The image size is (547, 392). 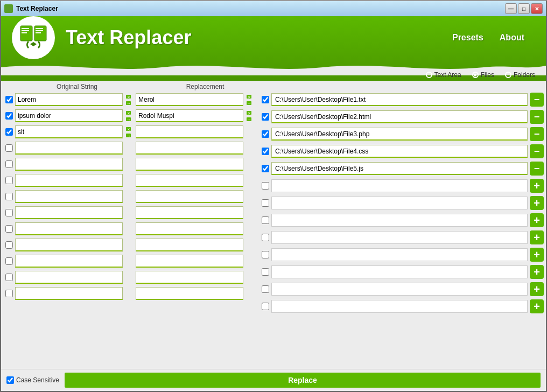 What do you see at coordinates (537, 220) in the screenshot?
I see `plus-button-7: +` at bounding box center [537, 220].